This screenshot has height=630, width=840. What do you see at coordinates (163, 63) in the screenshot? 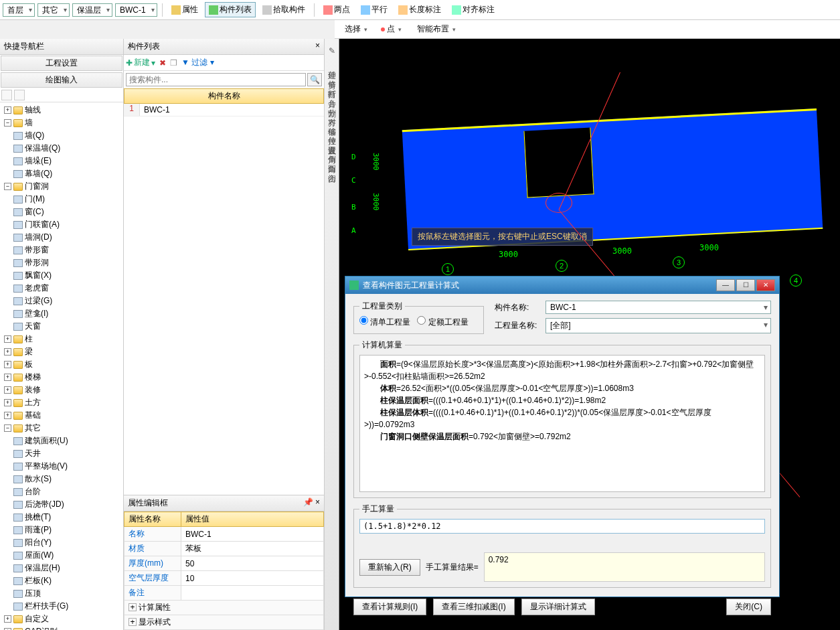
I see `delete-button: ✖` at bounding box center [163, 63].